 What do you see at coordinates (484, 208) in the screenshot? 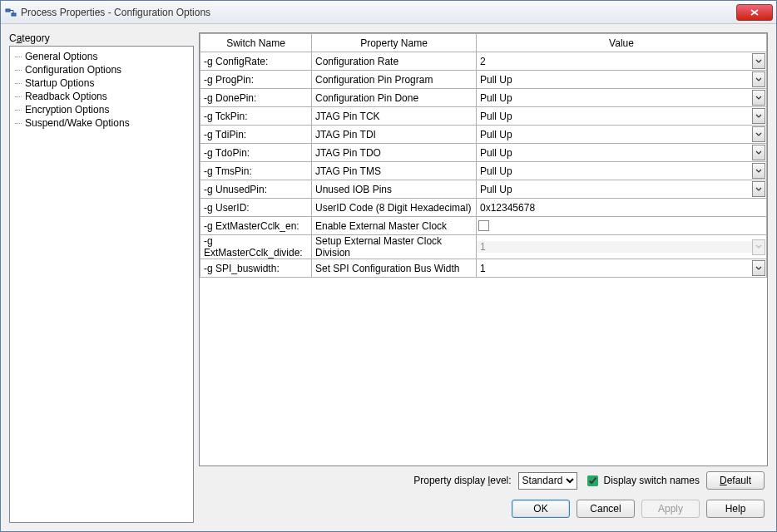
I see `table-row: -g UserID:UserID Code (8 Digit Hexadecim…` at bounding box center [484, 208].